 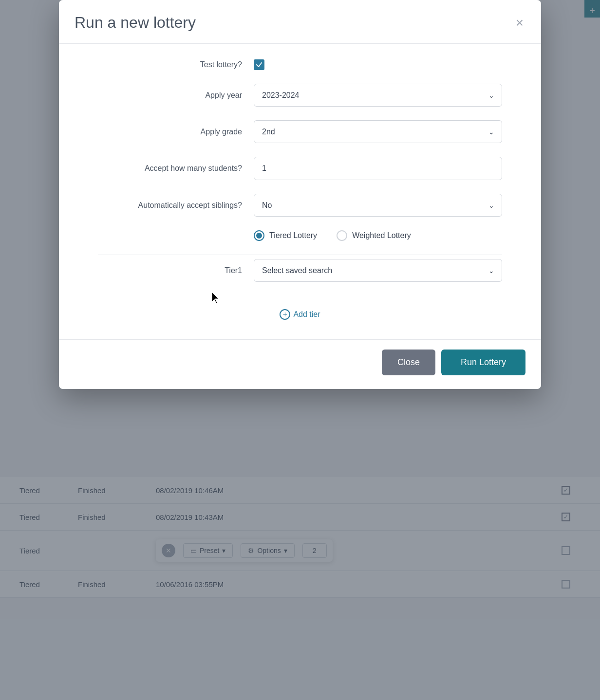 I want to click on add-tier-icon: +, so click(x=285, y=314).